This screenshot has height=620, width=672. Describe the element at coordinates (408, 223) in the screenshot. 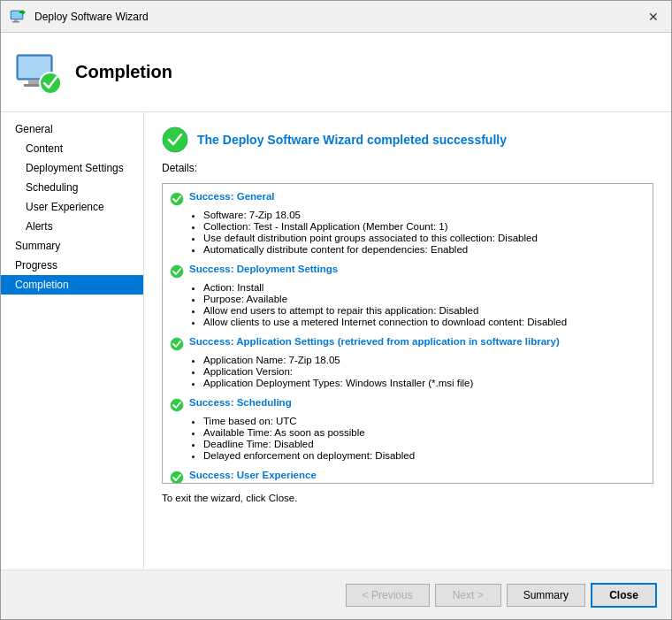

I see `detail-section-general: Success: General Software: 7-Zip 18.05 C…` at that location.